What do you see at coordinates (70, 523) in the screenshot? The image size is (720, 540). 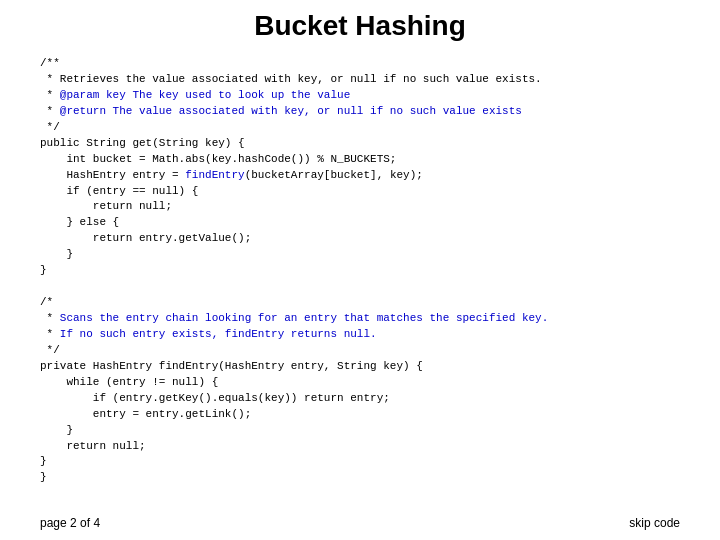 I see `page-number: page 2 of 4` at bounding box center [70, 523].